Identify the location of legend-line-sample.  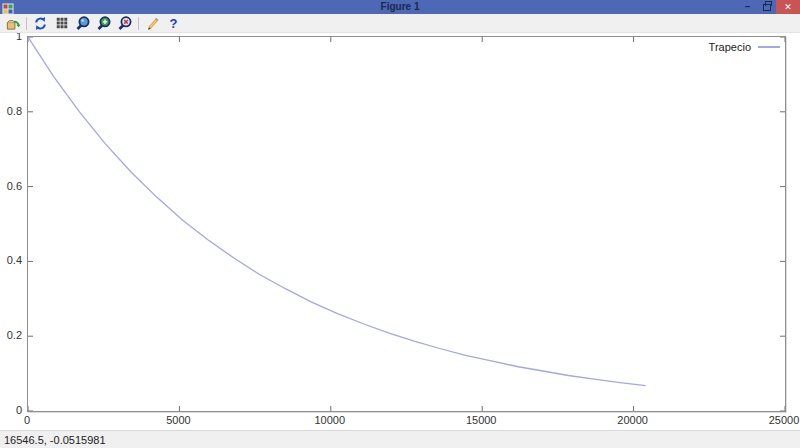
(769, 47).